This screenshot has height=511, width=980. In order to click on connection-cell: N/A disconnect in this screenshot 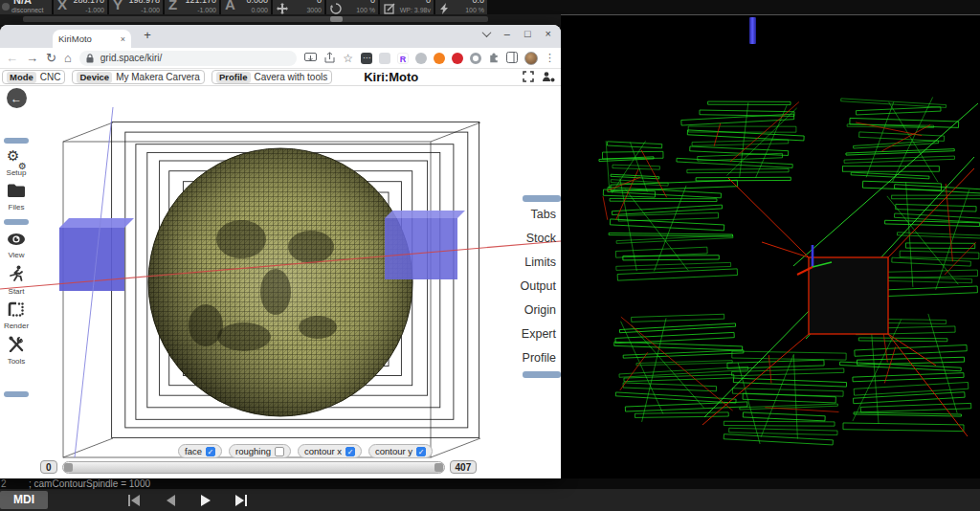, I will do `click(26, 8)`.